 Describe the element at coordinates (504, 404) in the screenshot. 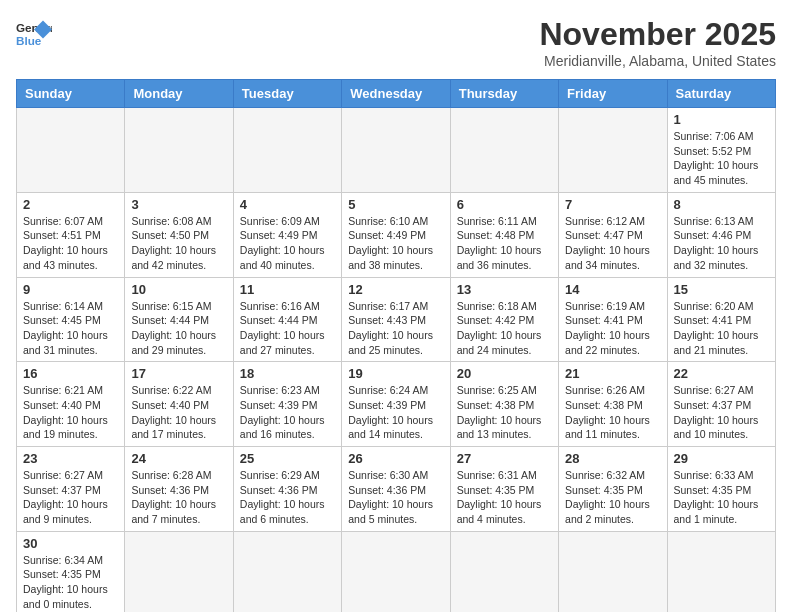

I see `calendar-cell: 20Sunrise: 6:25 AM Sunset: 4:38 PM Dayli…` at that location.